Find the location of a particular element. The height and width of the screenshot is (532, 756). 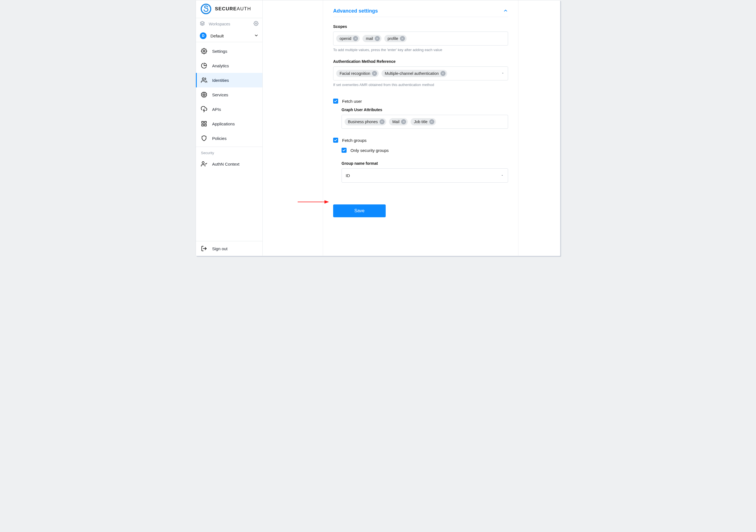

sidebar-item-apis: APIs is located at coordinates (229, 109).